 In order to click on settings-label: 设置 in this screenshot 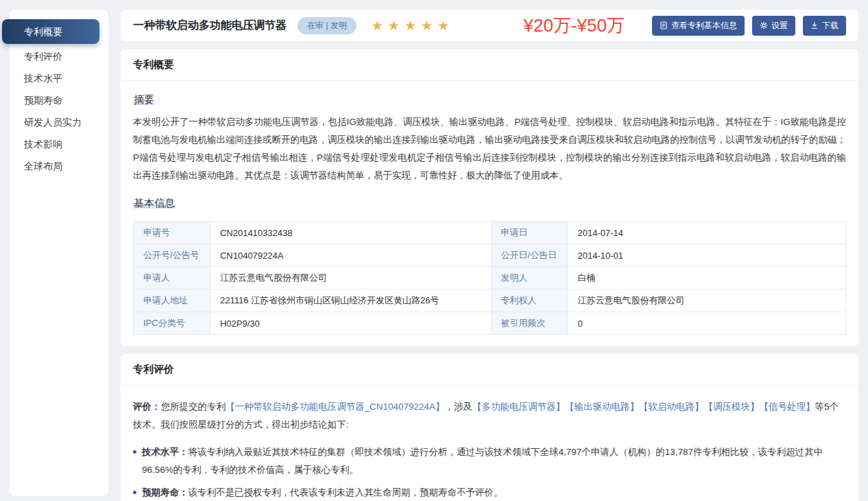, I will do `click(780, 26)`.